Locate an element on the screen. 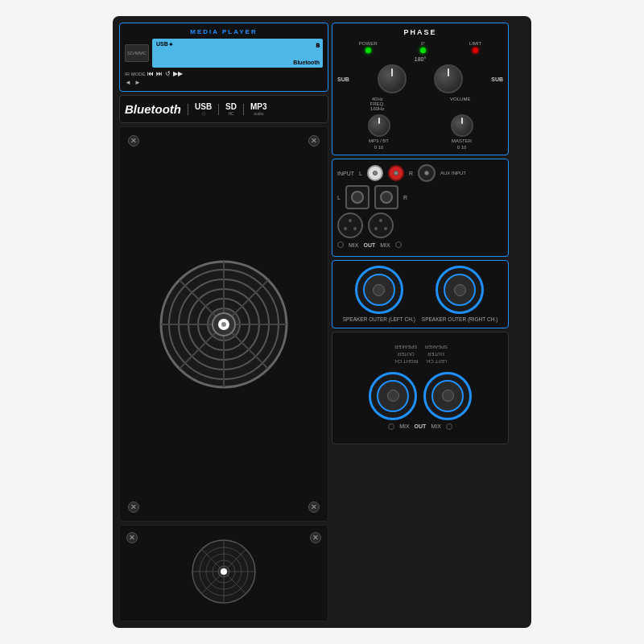 The image size is (644, 644). prev-button: ⏮ is located at coordinates (151, 74).